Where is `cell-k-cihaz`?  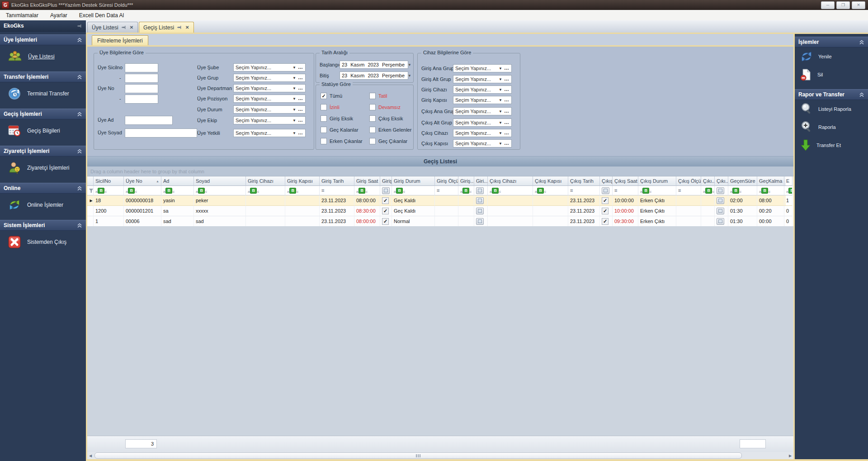
cell-k-cihaz is located at coordinates (510, 222).